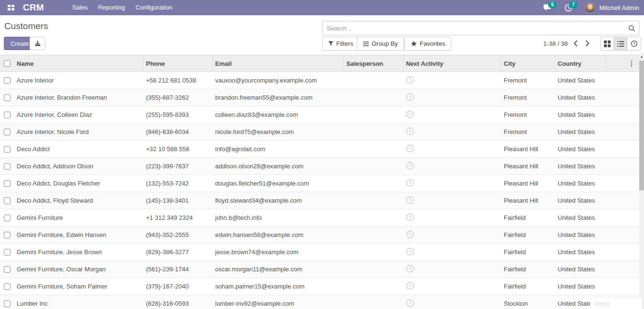  Describe the element at coordinates (320, 252) in the screenshot. I see `table-row: Gemini Furniture, Jesse Brown (829)-386-…` at that location.